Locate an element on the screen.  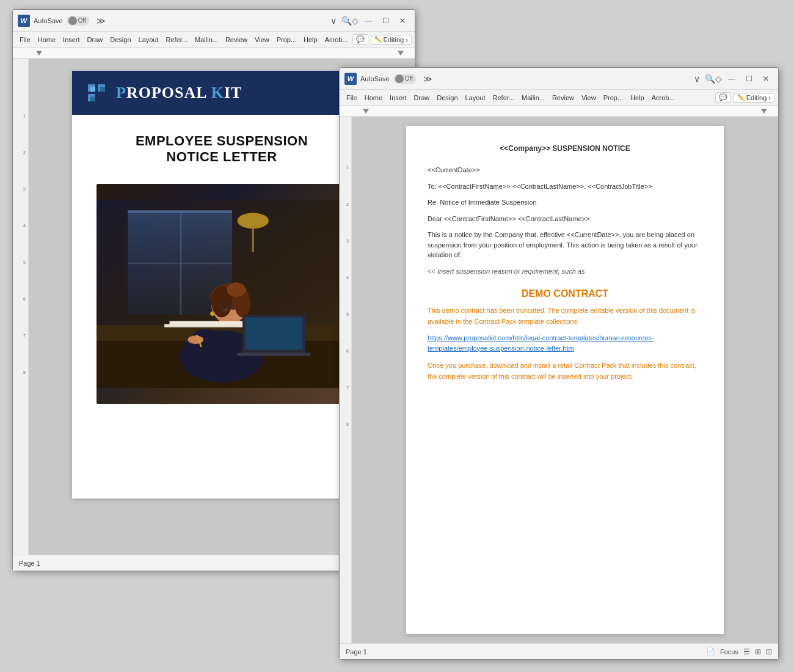
title-bar-2: W AutoSave Off ≫ ∨ 🔍 ◇ — ☐ ✕ is located at coordinates (559, 79).